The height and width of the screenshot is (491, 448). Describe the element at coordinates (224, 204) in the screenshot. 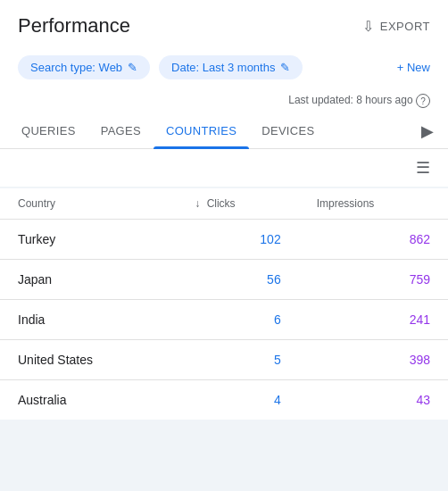

I see `table-header-row: Country ↓ Clicks Impressions` at that location.